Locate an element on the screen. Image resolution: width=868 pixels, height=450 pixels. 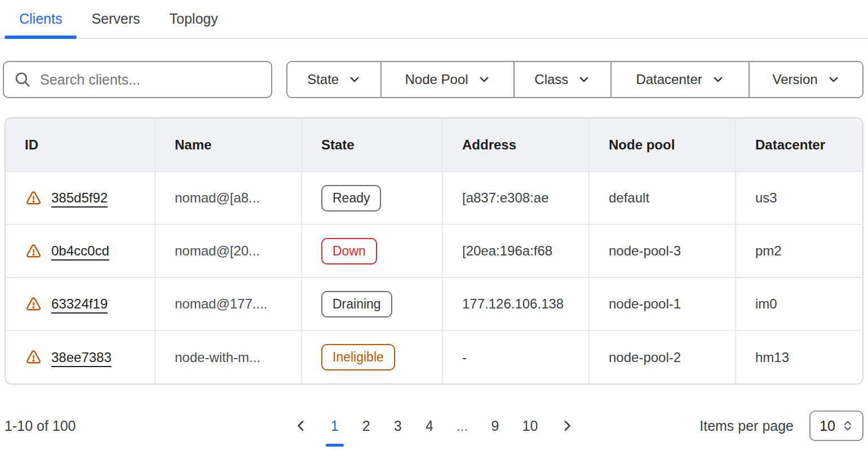
page-button-10: 10 is located at coordinates (530, 426).